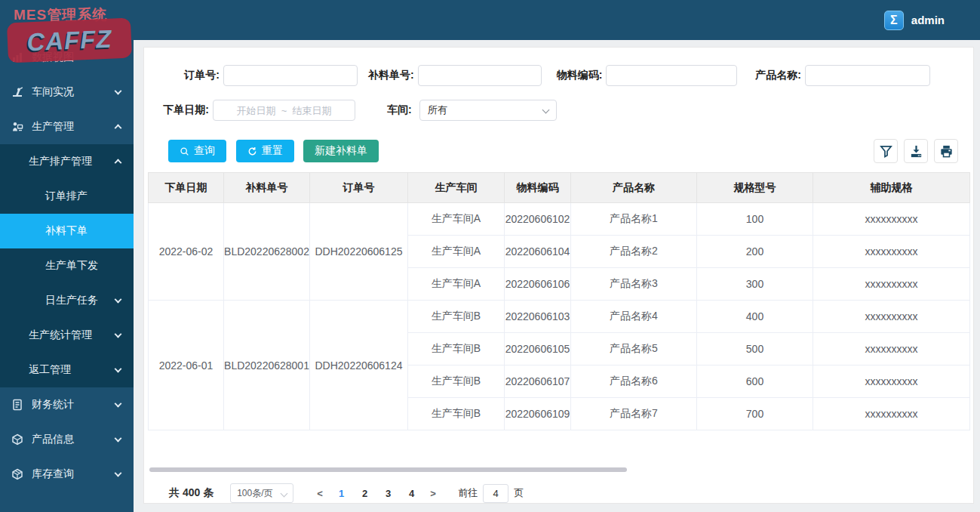 This screenshot has width=980, height=512. Describe the element at coordinates (868, 76) in the screenshot. I see `product-name-input` at that location.